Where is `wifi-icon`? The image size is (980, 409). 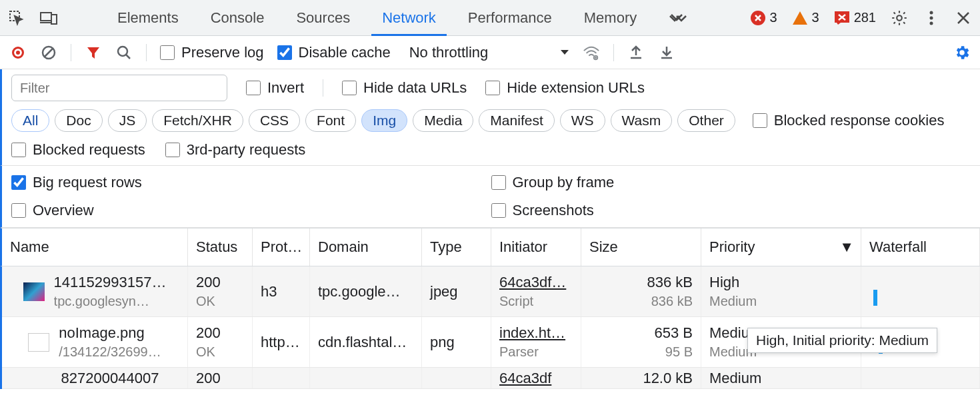 wifi-icon is located at coordinates (591, 53).